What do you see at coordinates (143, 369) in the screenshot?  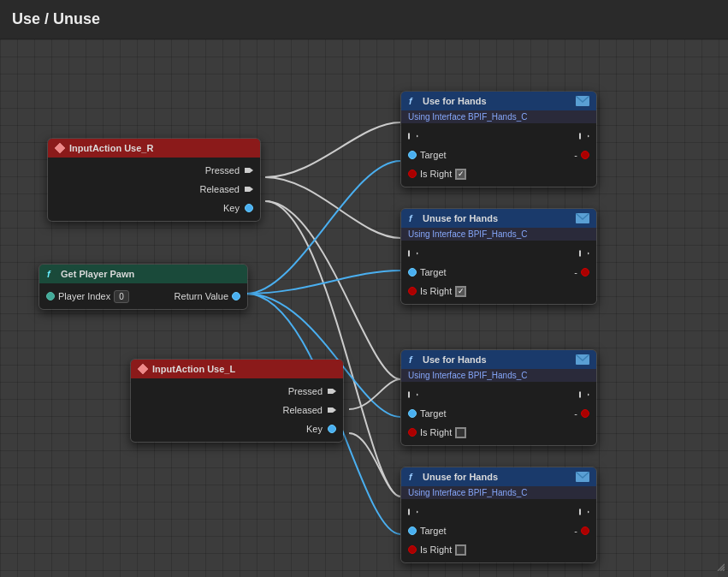 I see `diamond-icon-l` at bounding box center [143, 369].